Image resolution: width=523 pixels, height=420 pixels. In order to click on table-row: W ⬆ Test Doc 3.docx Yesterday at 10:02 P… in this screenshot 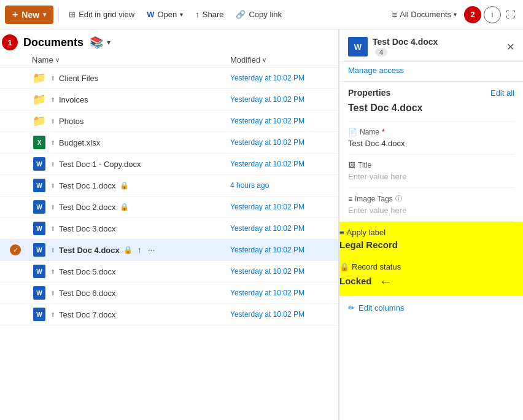, I will do `click(169, 228)`.